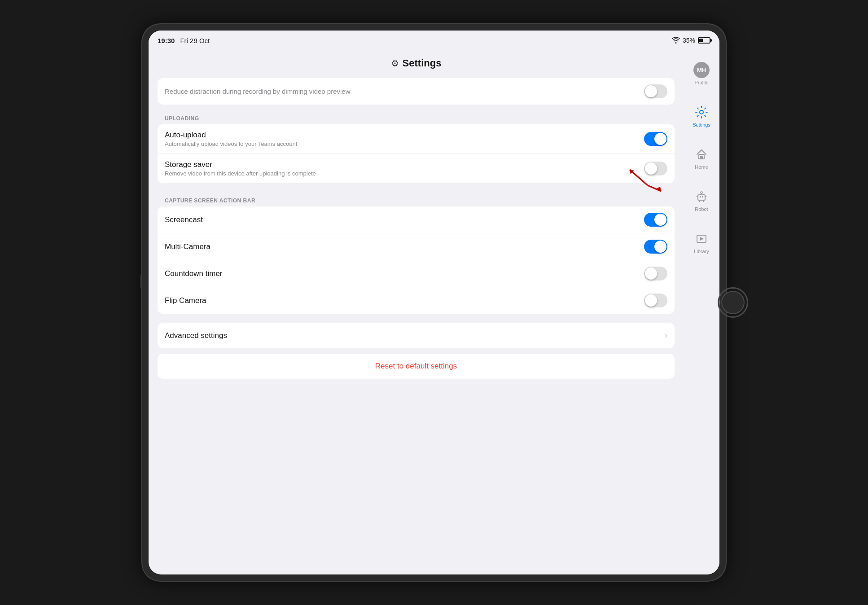 The width and height of the screenshot is (868, 605). What do you see at coordinates (166, 40) in the screenshot?
I see `status-time: 19:30` at bounding box center [166, 40].